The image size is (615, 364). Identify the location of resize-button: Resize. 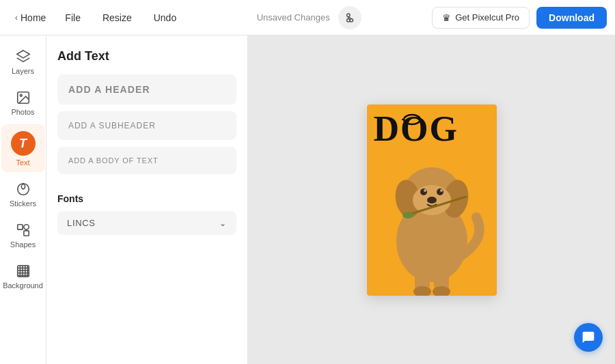
(118, 18).